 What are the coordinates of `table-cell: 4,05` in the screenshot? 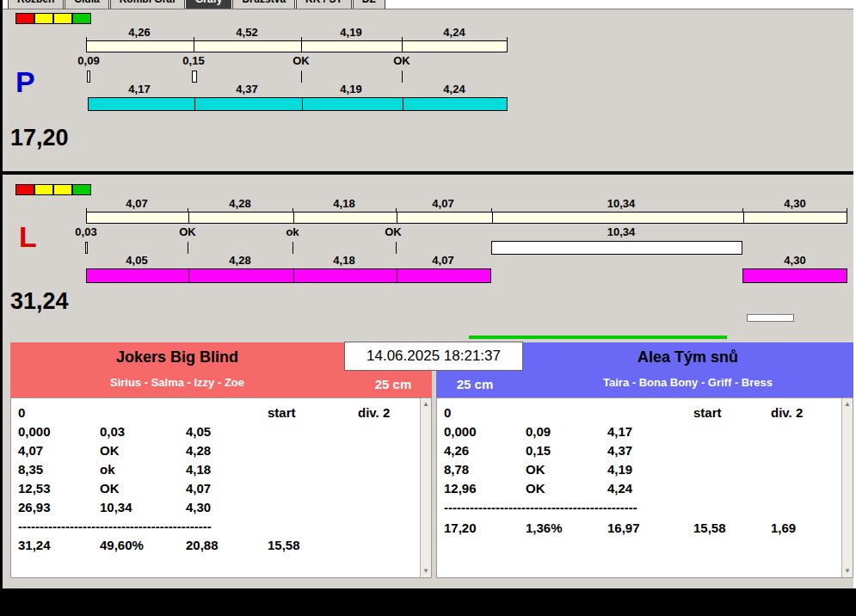 It's located at (198, 432).